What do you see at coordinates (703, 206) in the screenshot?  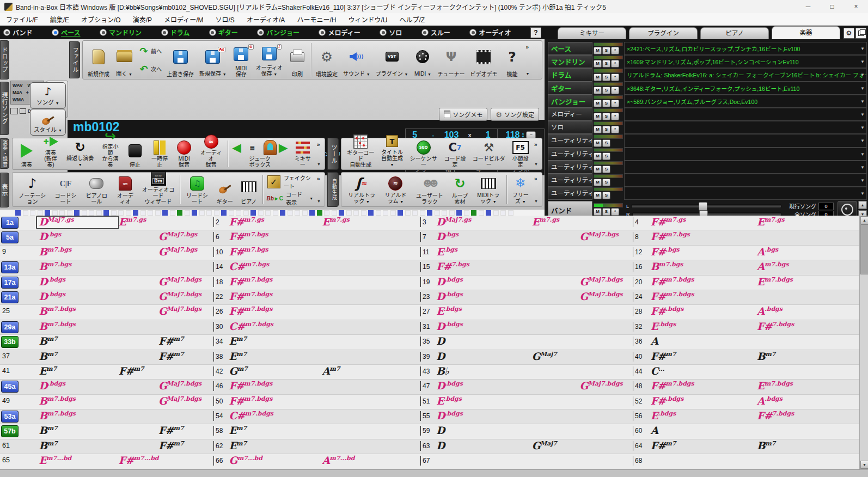 I see `slider-thumb` at bounding box center [703, 206].